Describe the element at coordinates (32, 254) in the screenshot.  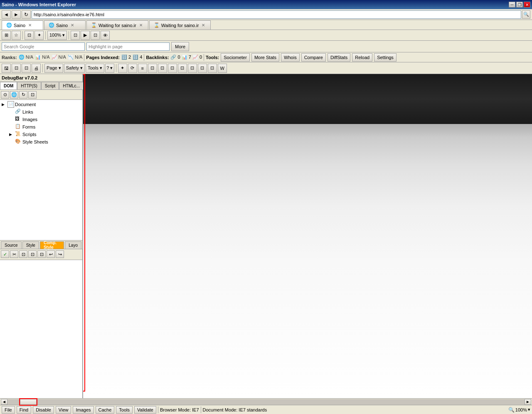
I see `action-btn-paste: ⊡` at that location.